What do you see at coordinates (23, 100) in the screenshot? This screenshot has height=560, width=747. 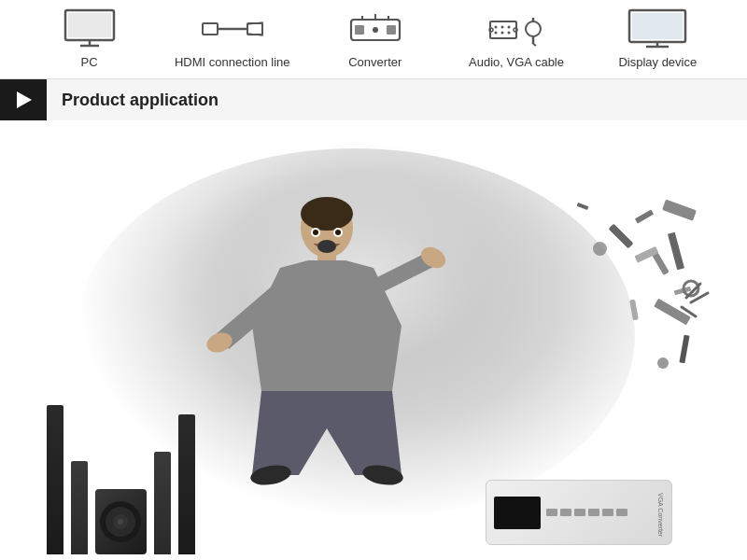 I see `play-triangle-icon` at bounding box center [23, 100].